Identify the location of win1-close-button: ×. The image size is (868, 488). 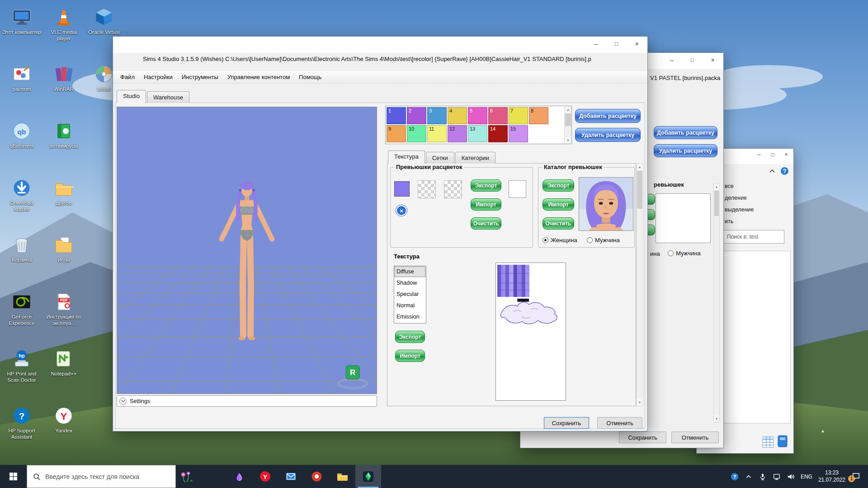
(637, 43).